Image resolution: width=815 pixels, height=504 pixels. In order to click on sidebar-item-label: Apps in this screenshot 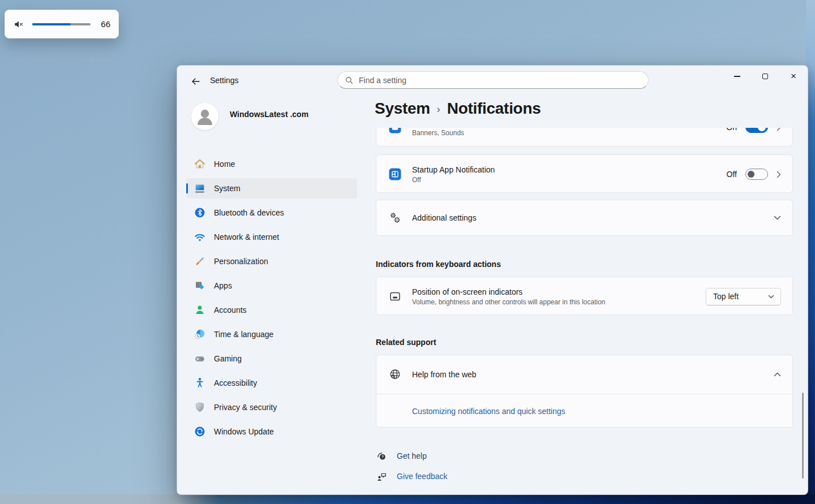, I will do `click(223, 286)`.